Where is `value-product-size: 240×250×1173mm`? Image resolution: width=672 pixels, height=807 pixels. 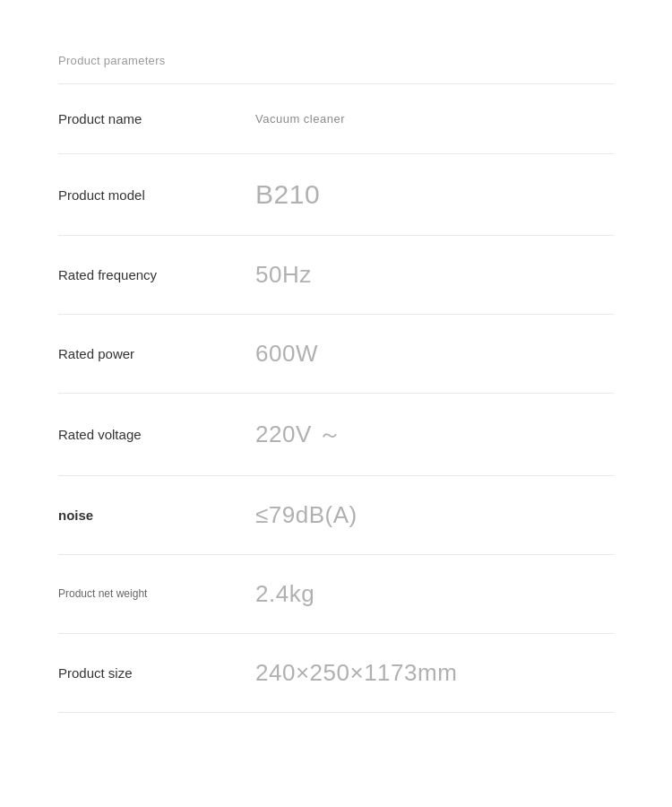 value-product-size: 240×250×1173mm is located at coordinates (435, 672).